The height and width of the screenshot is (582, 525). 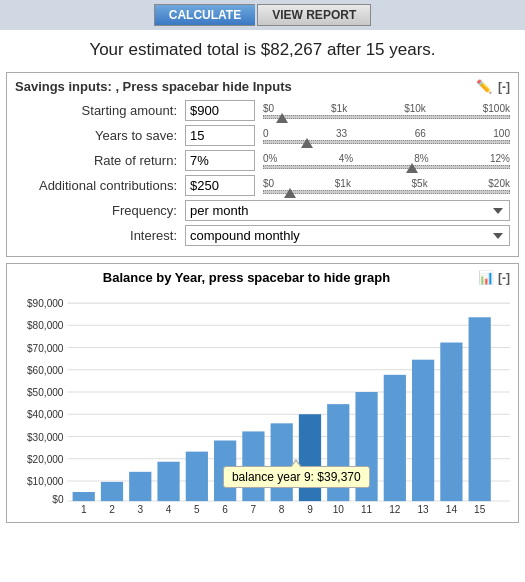 What do you see at coordinates (46, 348) in the screenshot?
I see `svg-text: $70,000` at bounding box center [46, 348].